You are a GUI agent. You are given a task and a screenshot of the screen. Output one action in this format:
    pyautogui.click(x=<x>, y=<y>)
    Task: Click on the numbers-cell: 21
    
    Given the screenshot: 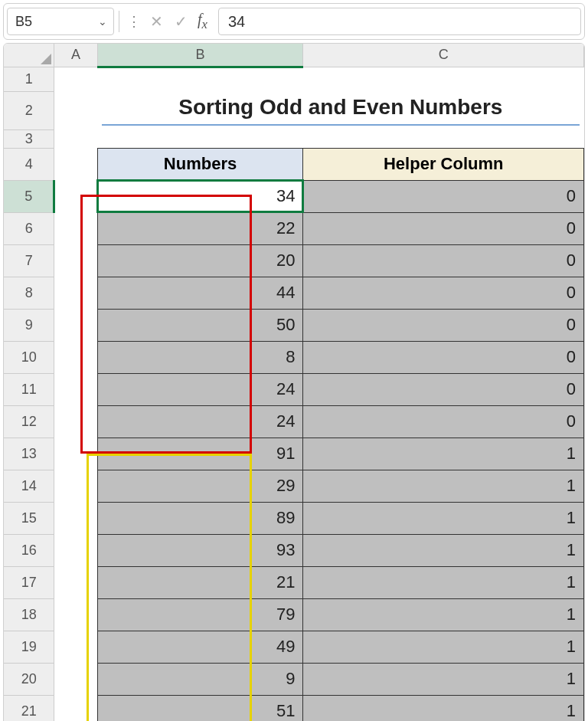 What is the action you would take?
    pyautogui.click(x=201, y=582)
    